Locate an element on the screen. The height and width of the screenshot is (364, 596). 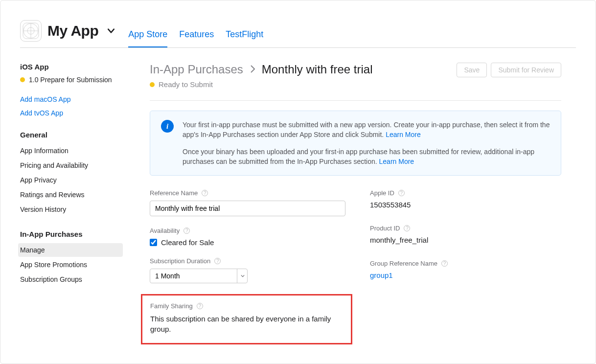
family-sharing-description: This subscription can be shared by every… is located at coordinates (247, 324).